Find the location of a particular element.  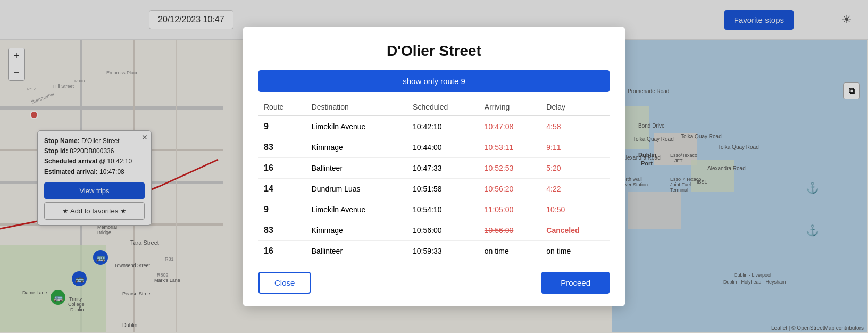

close-button: Close is located at coordinates (285, 283).